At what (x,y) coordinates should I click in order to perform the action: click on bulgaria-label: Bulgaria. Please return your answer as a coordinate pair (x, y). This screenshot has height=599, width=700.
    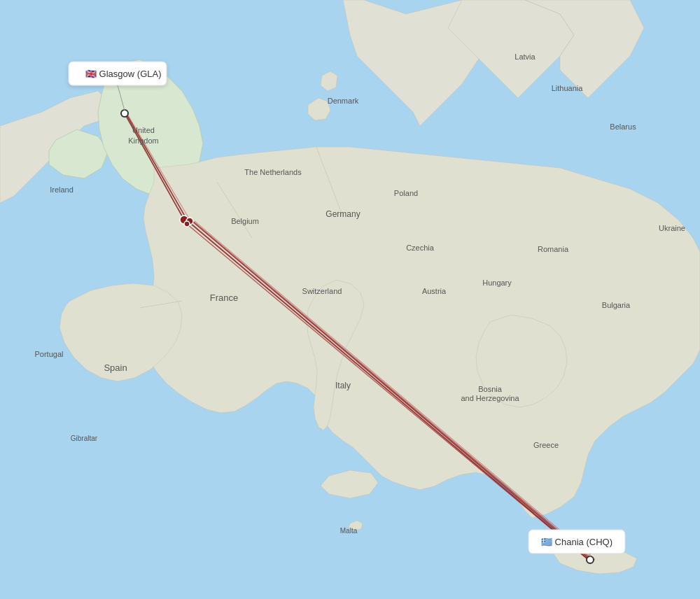
    Looking at the image, I should click on (616, 305).